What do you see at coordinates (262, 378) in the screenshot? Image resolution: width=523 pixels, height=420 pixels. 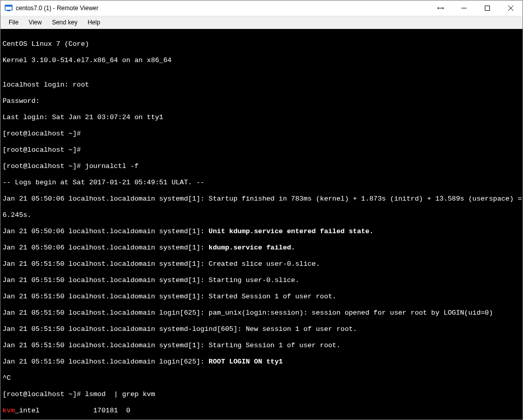 I see `terminal-line: ^C` at bounding box center [262, 378].